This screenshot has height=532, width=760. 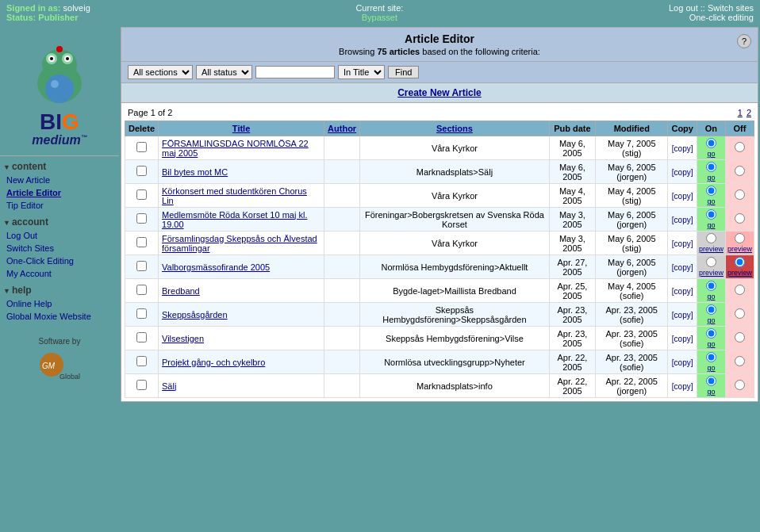 What do you see at coordinates (59, 193) in the screenshot?
I see `sidebar-item-article-editor: Article Editor` at bounding box center [59, 193].